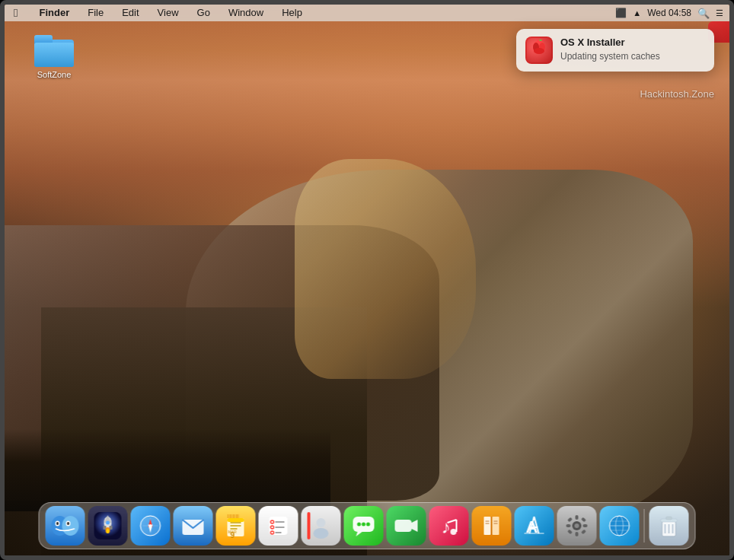  Describe the element at coordinates (677, 94) in the screenshot. I see `hackintosh-watermark: Hackintosh.Zone` at that location.